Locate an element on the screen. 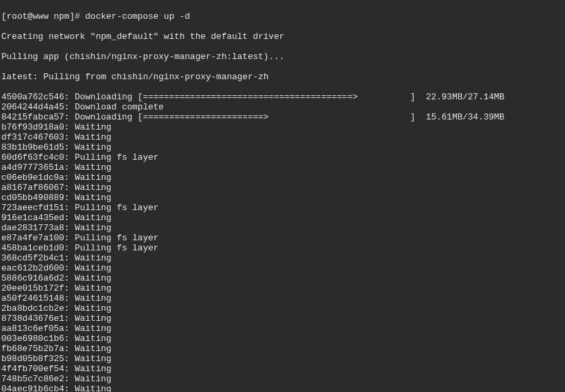 The image size is (565, 392). layer-line: 2064244d4a45: Download complete is located at coordinates (282, 107).